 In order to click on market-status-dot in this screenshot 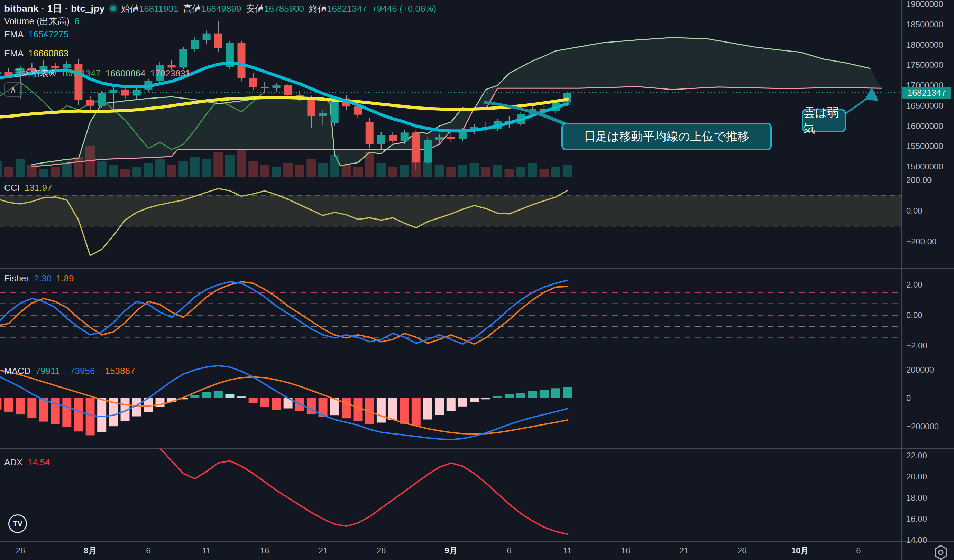, I will do `click(113, 8)`.